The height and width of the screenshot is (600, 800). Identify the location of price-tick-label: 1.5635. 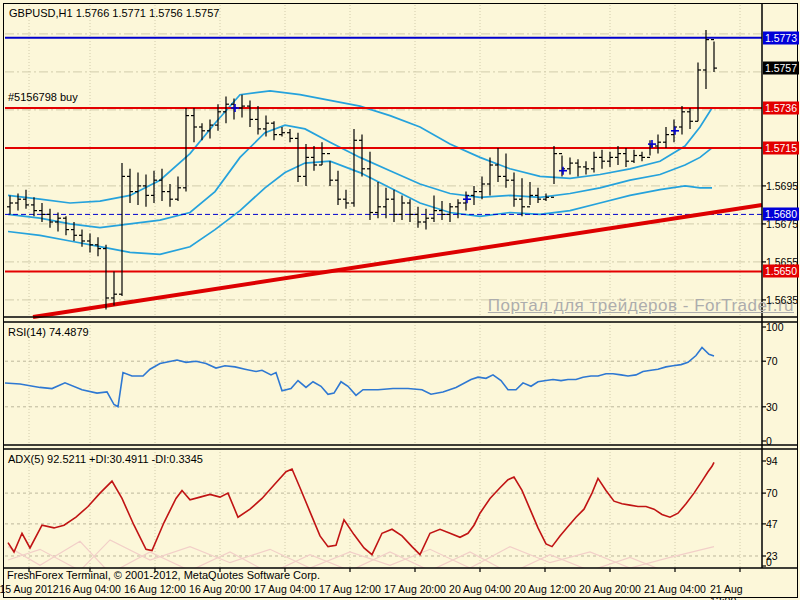
(782, 300).